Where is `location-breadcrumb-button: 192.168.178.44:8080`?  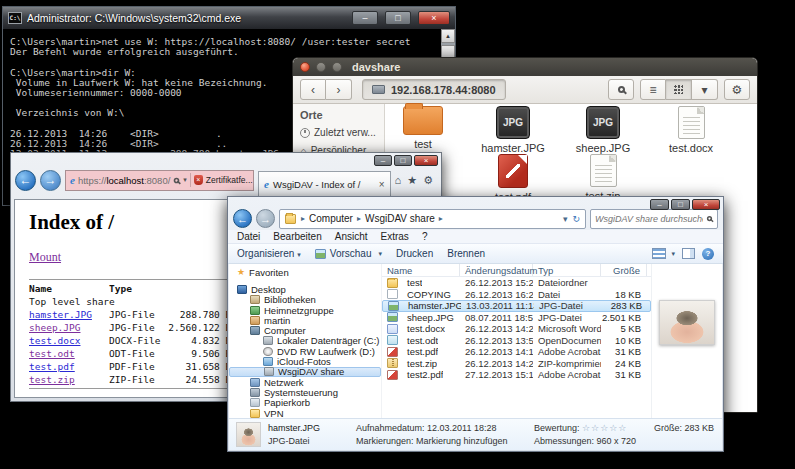
location-breadcrumb-button: 192.168.178.44:8080 is located at coordinates (434, 90).